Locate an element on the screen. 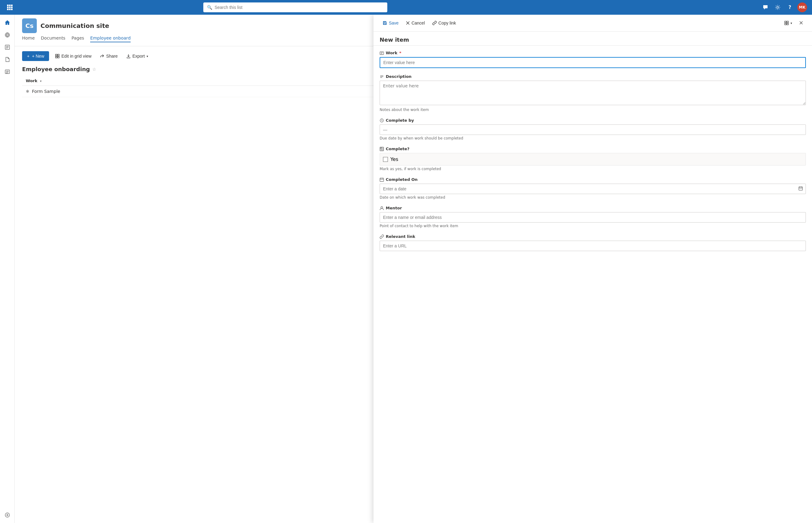 This screenshot has width=812, height=523. nav-globe is located at coordinates (7, 35).